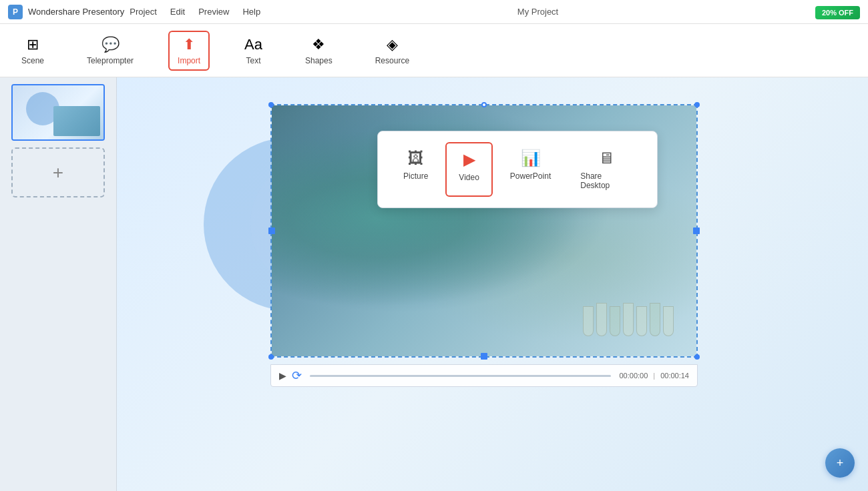  Describe the element at coordinates (254, 51) in the screenshot. I see `text-button: Aa Text` at that location.